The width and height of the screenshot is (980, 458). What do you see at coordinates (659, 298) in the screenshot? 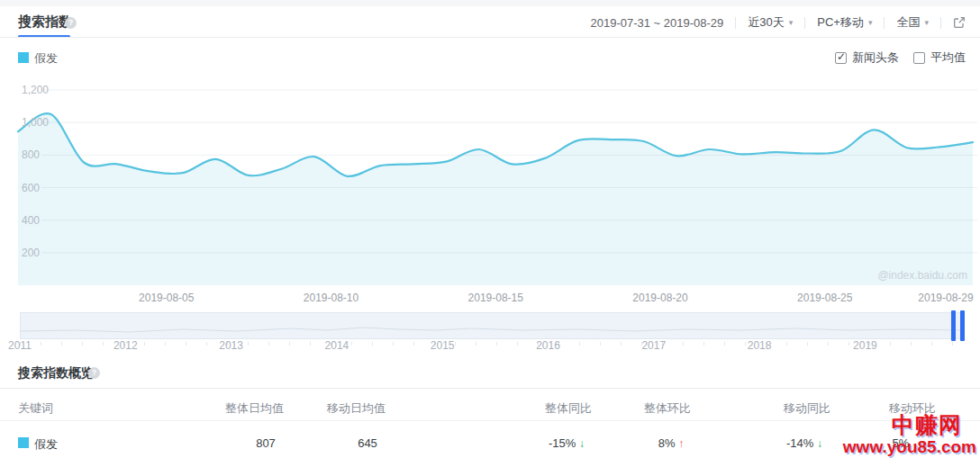
I see `x-tick-label: 2019-08-20` at bounding box center [659, 298].